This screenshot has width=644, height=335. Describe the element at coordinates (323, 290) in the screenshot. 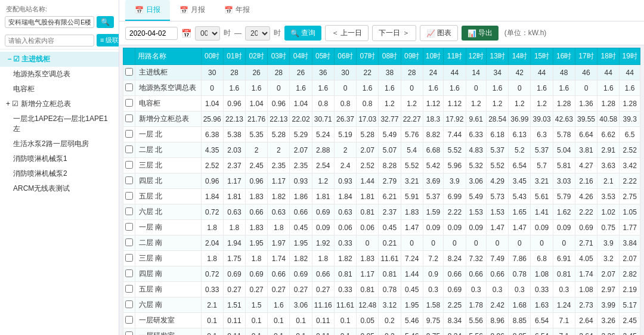

I see `row-value: 0.27` at that location.